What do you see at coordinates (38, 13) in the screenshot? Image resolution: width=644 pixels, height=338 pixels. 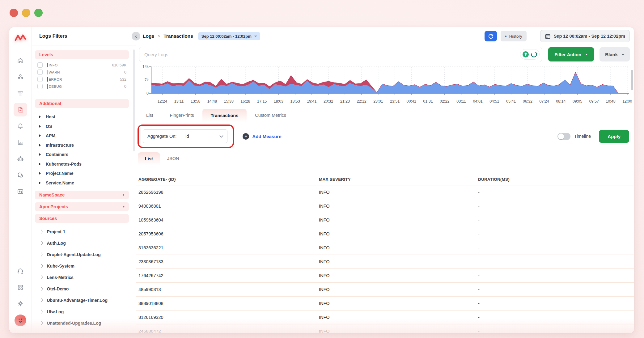 I see `zoom-window-button` at bounding box center [38, 13].